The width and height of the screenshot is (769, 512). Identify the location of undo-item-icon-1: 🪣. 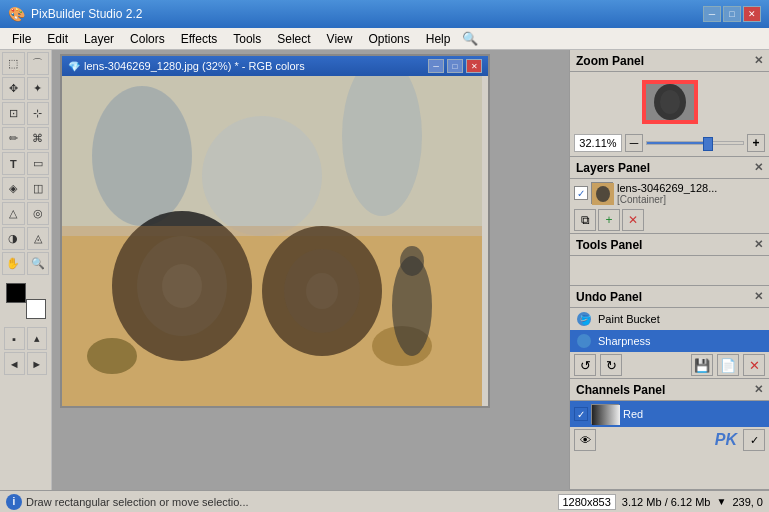
(584, 319).